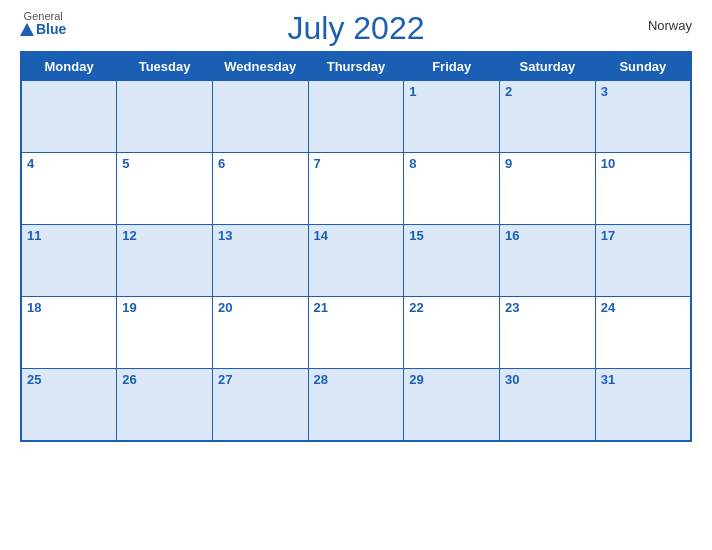 This screenshot has height=550, width=712. Describe the element at coordinates (165, 333) in the screenshot. I see `calendar-cell: 19` at that location.